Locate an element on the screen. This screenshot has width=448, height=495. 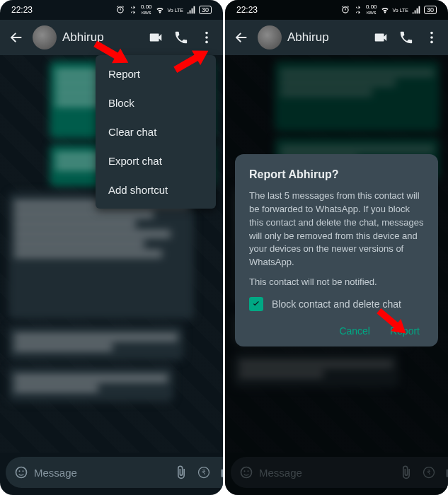
dialog-note: This contact will not be notified. is located at coordinates (337, 281).